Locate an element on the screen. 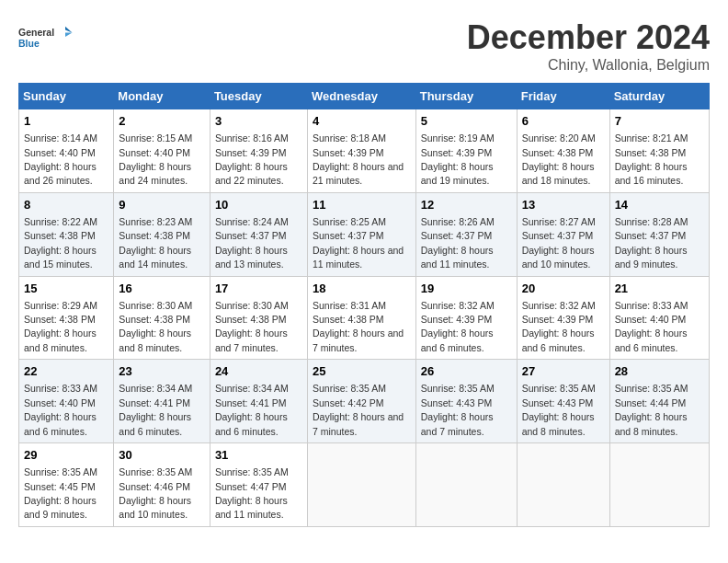 This screenshot has width=728, height=563. day-number: 12 is located at coordinates (467, 205).